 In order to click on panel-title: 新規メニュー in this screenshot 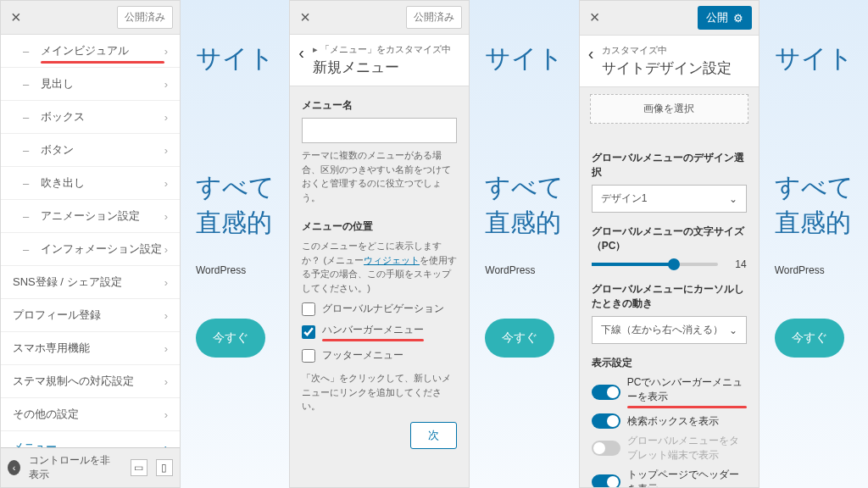, I will do `click(381, 68)`.